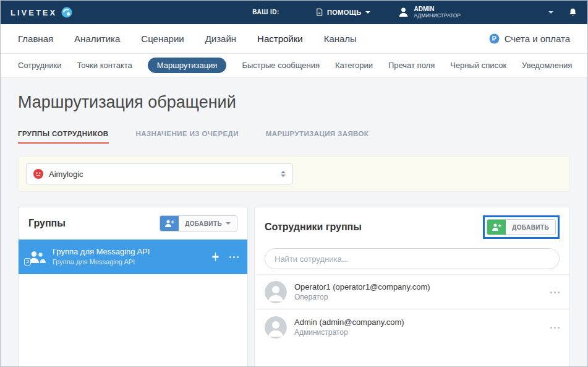 The height and width of the screenshot is (367, 588). I want to click on select-caret-icon, so click(283, 174).